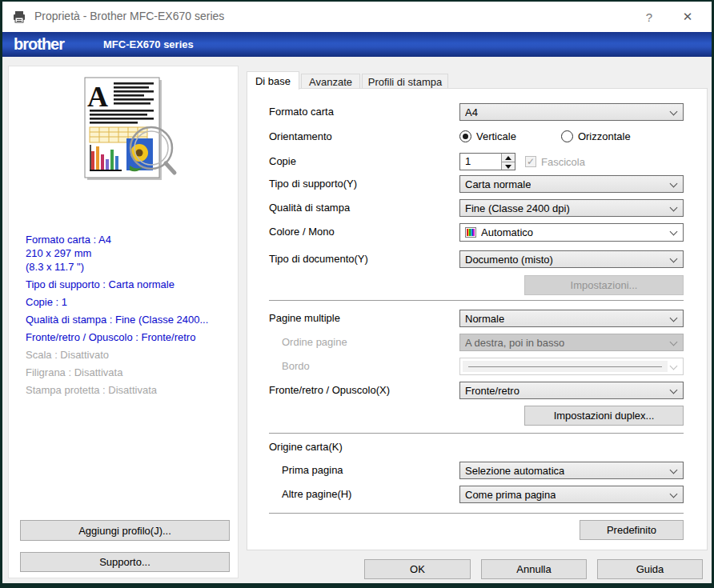 This screenshot has height=588, width=714. What do you see at coordinates (331, 82) in the screenshot?
I see `tab-avanzate: Avanzate` at bounding box center [331, 82].